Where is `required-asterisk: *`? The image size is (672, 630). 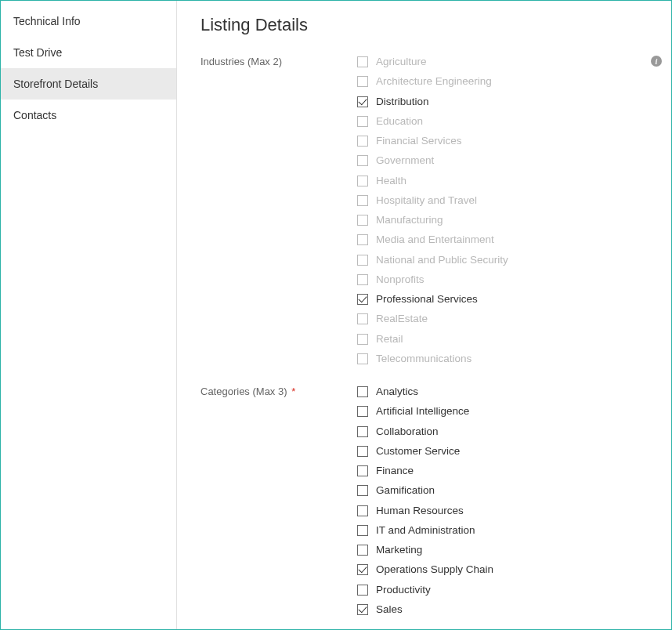
required-asterisk: * is located at coordinates (293, 392).